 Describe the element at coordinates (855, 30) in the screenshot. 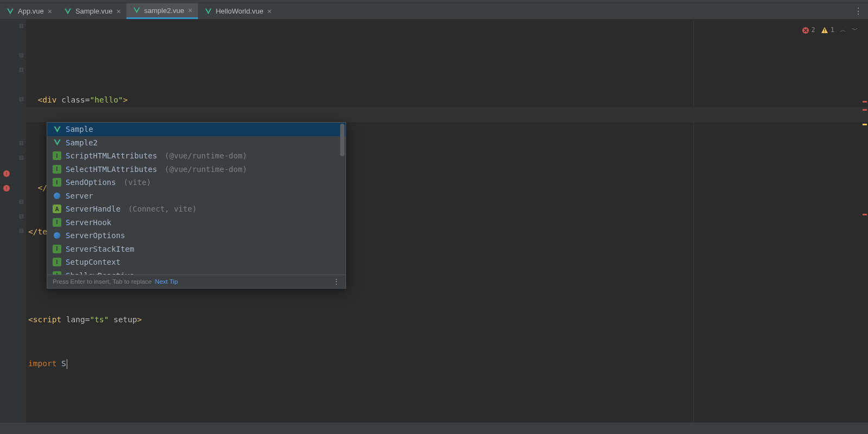

I see `chevron-down-icon: ﹀` at that location.